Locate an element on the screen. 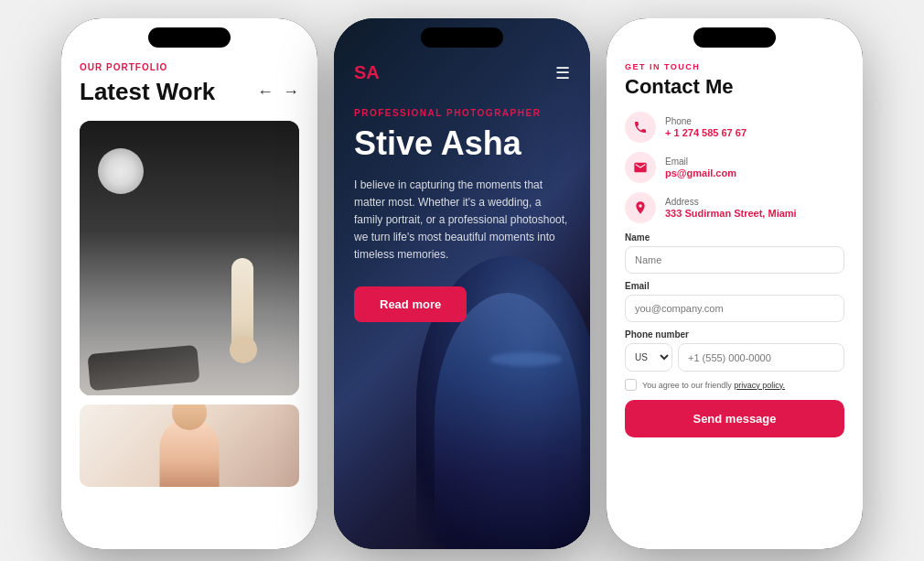 The height and width of the screenshot is (561, 924). privacy-row: You agree to our friendly privacy policy… is located at coordinates (735, 384).